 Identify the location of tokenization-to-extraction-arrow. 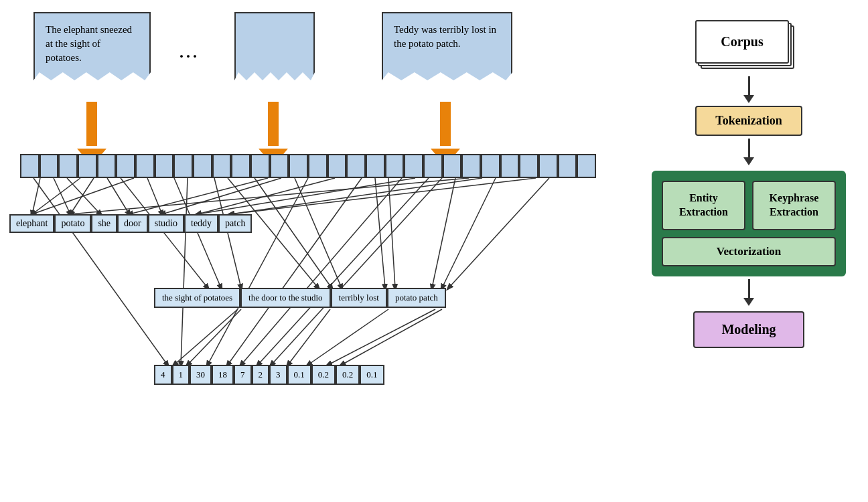
(749, 152).